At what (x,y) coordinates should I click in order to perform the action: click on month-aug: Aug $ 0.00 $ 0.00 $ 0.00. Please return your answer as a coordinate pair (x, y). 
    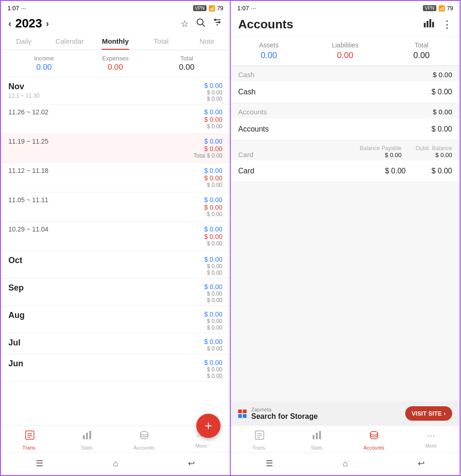
    Looking at the image, I should click on (115, 320).